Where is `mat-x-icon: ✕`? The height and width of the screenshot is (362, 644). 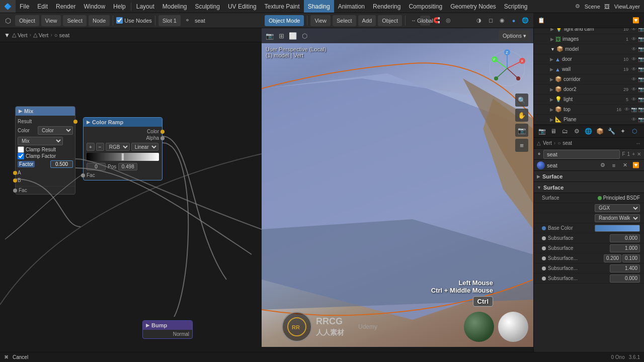
mat-x-icon: ✕ is located at coordinates (625, 165).